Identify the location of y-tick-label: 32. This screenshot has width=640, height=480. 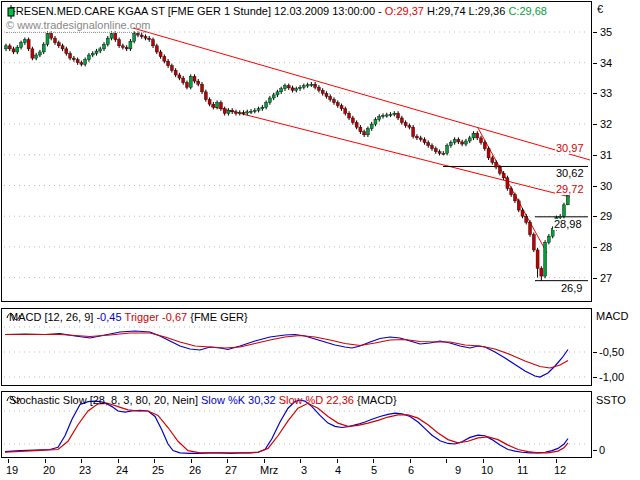
(606, 124).